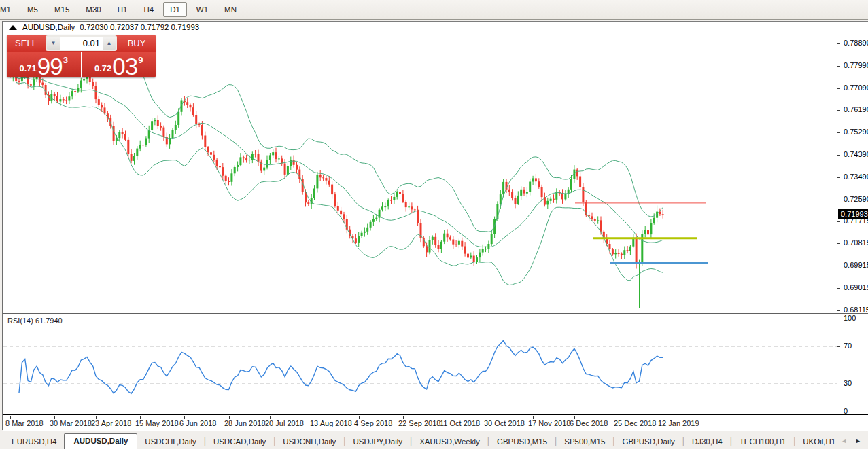 Image resolution: width=868 pixels, height=449 pixels. Describe the element at coordinates (837, 364) in the screenshot. I see `rsi-axis-border` at that location.